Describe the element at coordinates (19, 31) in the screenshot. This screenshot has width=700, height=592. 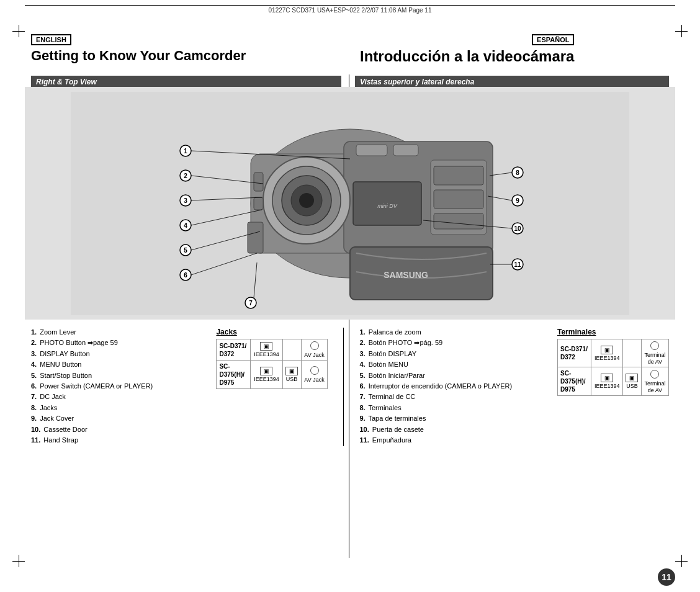
I see `reg-mark-top-left` at that location.